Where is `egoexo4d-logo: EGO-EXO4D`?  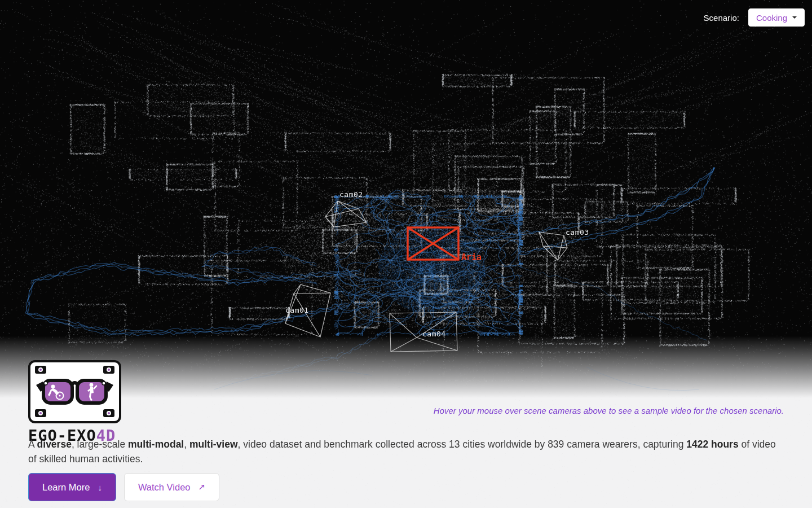
egoexo4d-logo: EGO-EXO4D is located at coordinates (74, 402).